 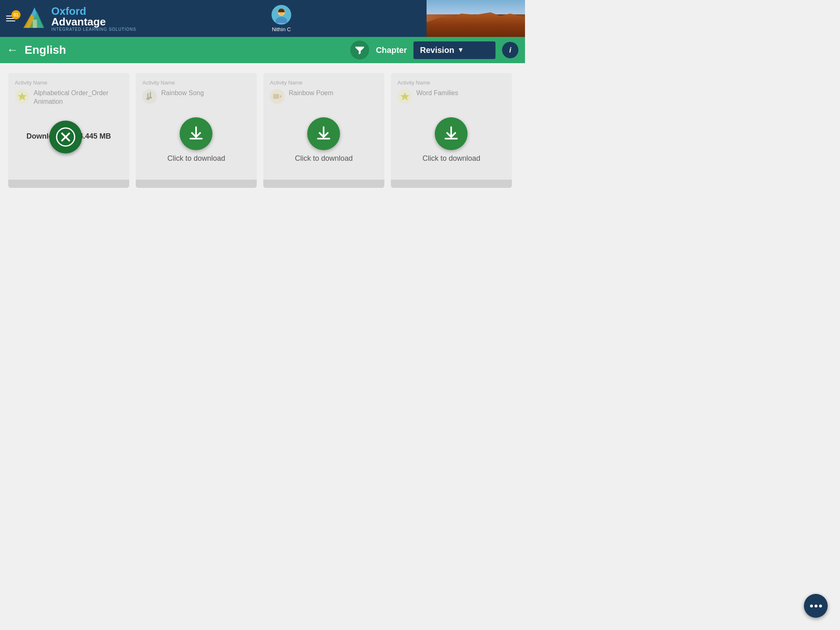 I want to click on activity-title: Rainbow Song, so click(x=183, y=94).